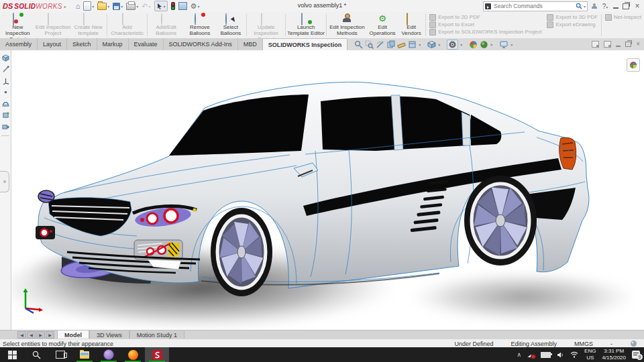 The image size is (644, 362). I want to click on start-button, so click(12, 355).